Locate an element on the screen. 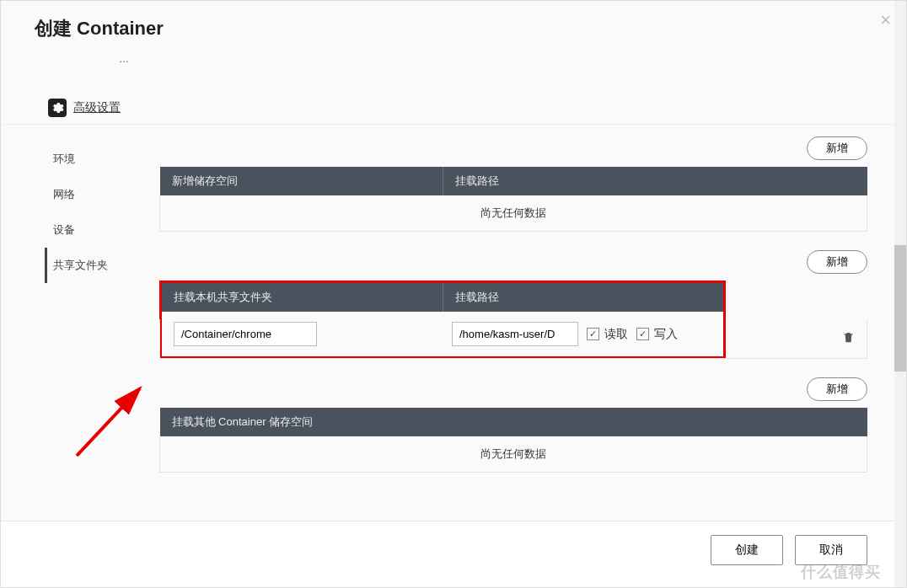 This screenshot has width=907, height=588. storage-empty: 尚无任何数据 is located at coordinates (514, 214).